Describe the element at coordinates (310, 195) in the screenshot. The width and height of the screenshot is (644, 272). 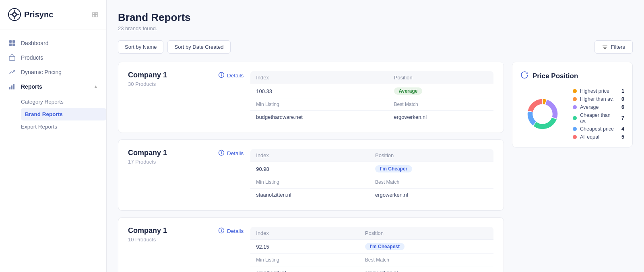
I see `min-listing-value-1: staanofzitten.nl` at that location.